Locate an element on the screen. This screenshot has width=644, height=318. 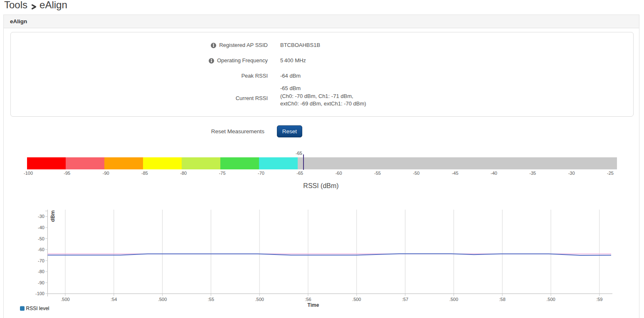
svg-text: :58 is located at coordinates (502, 299).